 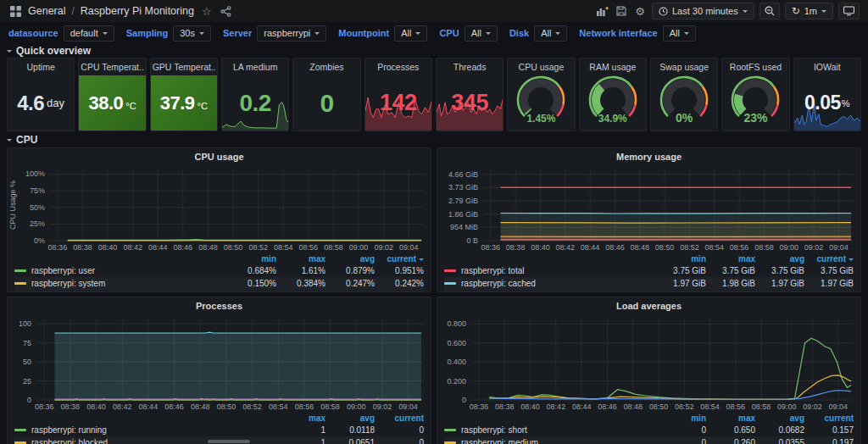 I want to click on panel-title: Load averages, so click(x=649, y=306).